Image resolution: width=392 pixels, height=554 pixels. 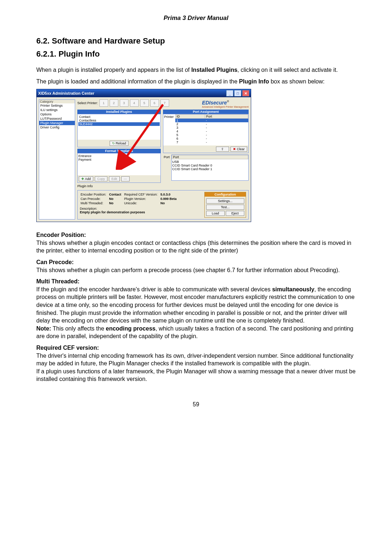 What do you see at coordinates (226, 117) in the screenshot?
I see `col-port: Port` at bounding box center [226, 117].